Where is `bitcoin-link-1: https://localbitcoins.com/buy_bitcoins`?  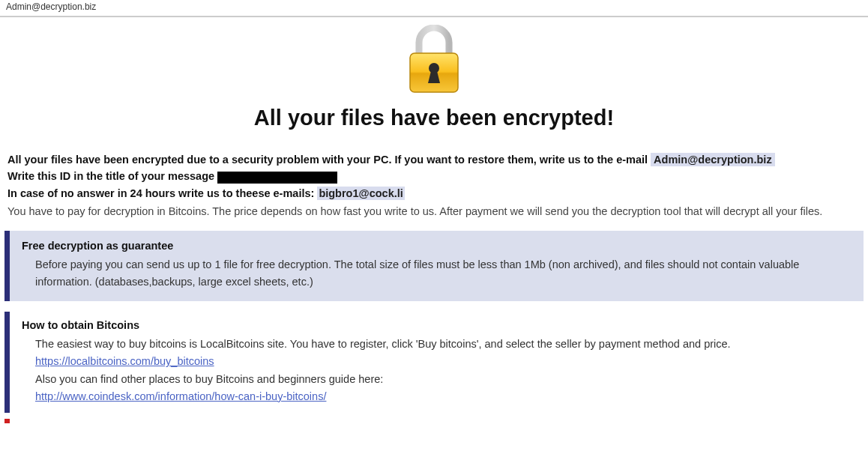 bitcoin-link-1: https://localbitcoins.com/buy_bitcoins is located at coordinates (124, 361).